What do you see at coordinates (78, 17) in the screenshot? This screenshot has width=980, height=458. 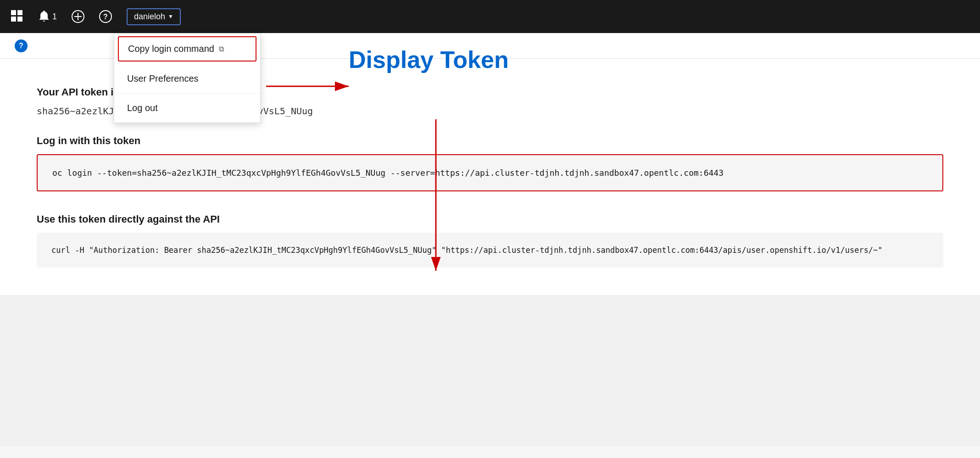 I see `add-icon` at bounding box center [78, 17].